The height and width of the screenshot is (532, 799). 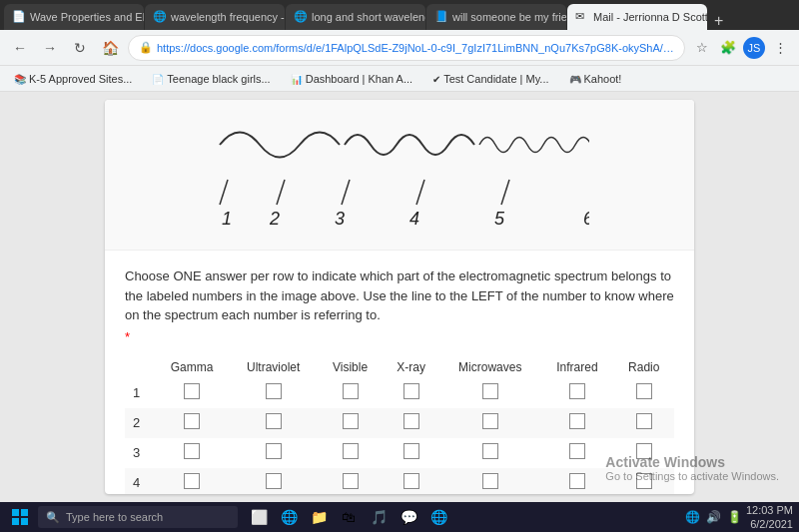 What do you see at coordinates (110, 48) in the screenshot?
I see `home-button: 🏠` at bounding box center [110, 48].